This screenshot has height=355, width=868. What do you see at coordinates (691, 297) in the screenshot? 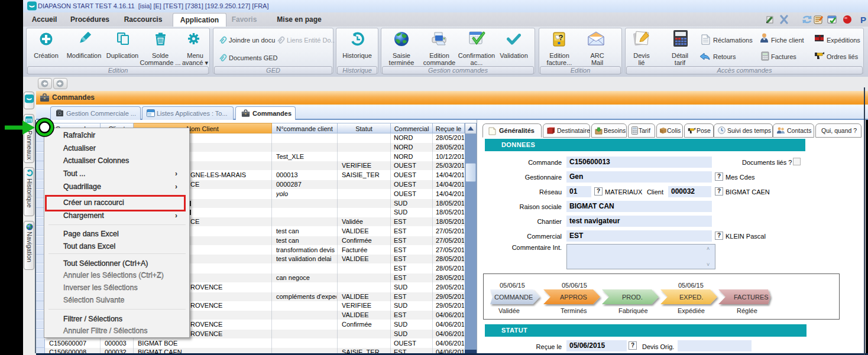
I see `svg-text: EXPED.` at bounding box center [691, 297].